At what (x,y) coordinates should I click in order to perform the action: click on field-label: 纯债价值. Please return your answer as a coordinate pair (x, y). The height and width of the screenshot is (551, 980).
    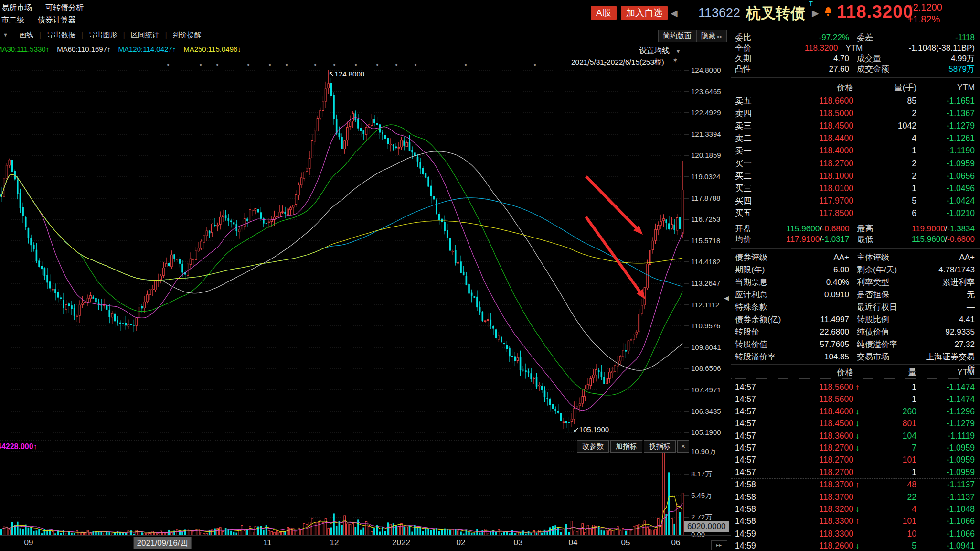
    Looking at the image, I should click on (884, 332).